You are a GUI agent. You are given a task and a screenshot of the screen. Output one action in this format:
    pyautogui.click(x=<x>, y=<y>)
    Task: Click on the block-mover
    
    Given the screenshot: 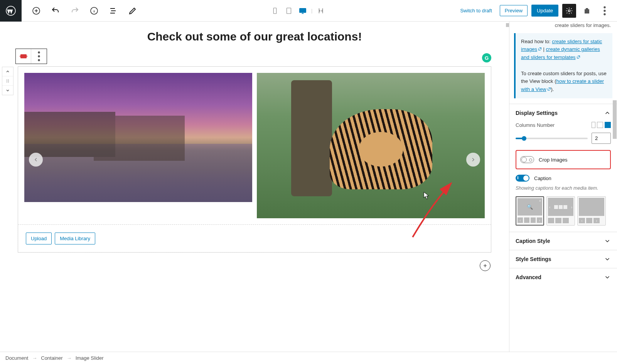 What is the action you would take?
    pyautogui.click(x=8, y=81)
    